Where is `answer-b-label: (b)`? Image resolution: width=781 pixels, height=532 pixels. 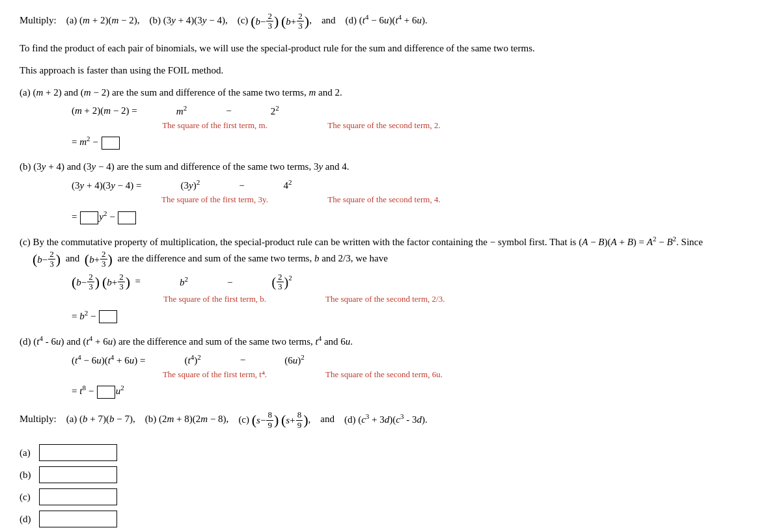
answer-b-label: (b) is located at coordinates (29, 475).